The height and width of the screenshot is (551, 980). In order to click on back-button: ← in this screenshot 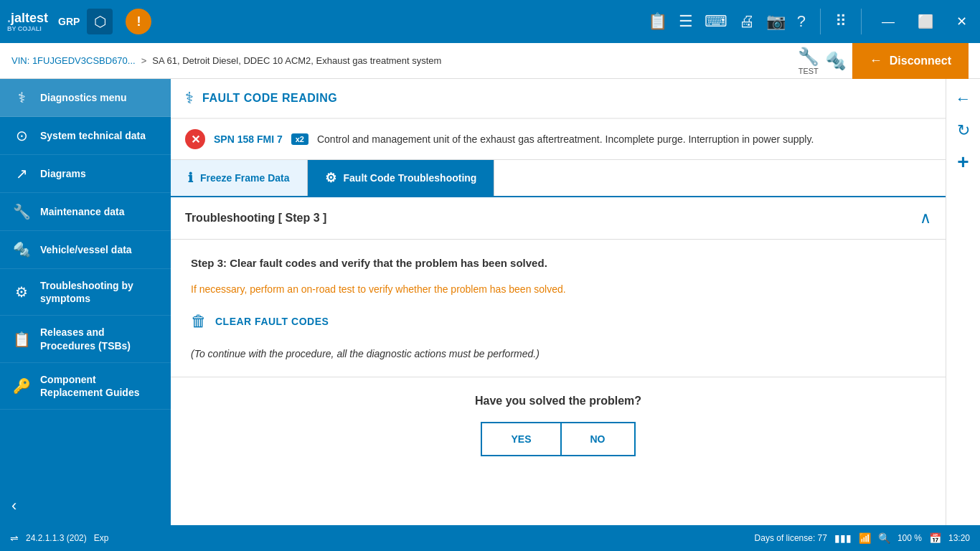, I will do `click(963, 99)`.